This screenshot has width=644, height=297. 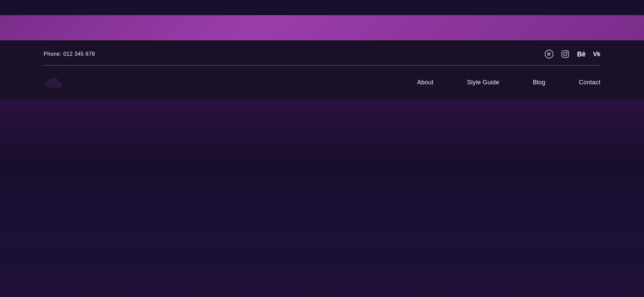 I want to click on cloud-logo-icon, so click(x=54, y=83).